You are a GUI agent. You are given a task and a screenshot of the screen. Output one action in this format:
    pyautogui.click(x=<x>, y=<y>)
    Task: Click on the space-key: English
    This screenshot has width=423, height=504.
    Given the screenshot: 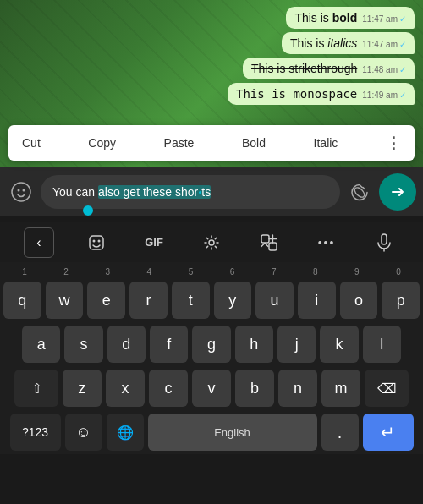 What is the action you would take?
    pyautogui.click(x=233, y=432)
    